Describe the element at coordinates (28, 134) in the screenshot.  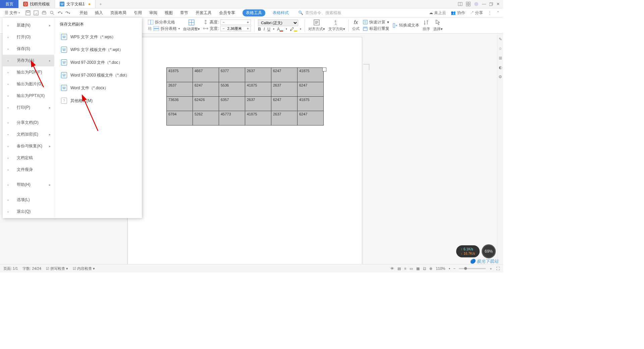
I see `file-menu-encrypt: ▫文档加密(E)▸` at that location.